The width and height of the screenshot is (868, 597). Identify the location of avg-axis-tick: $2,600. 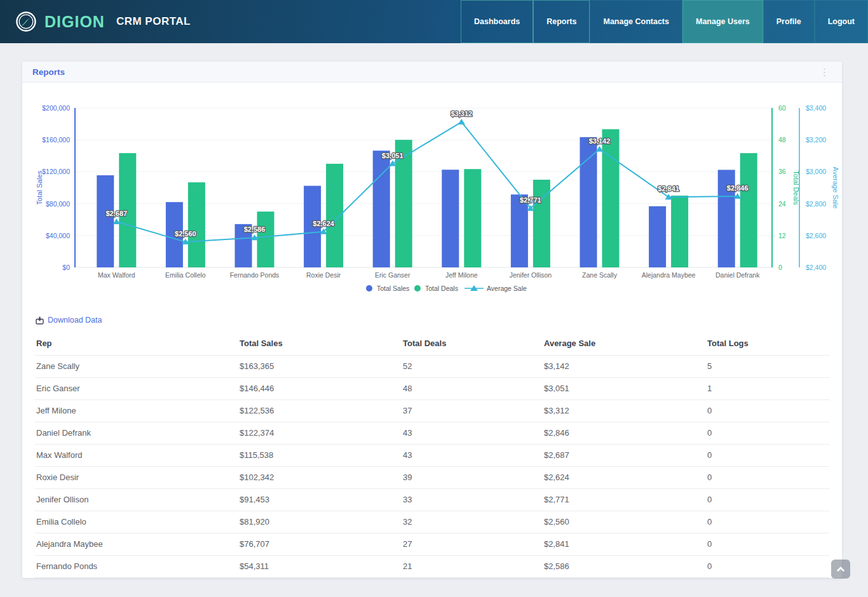
(816, 236).